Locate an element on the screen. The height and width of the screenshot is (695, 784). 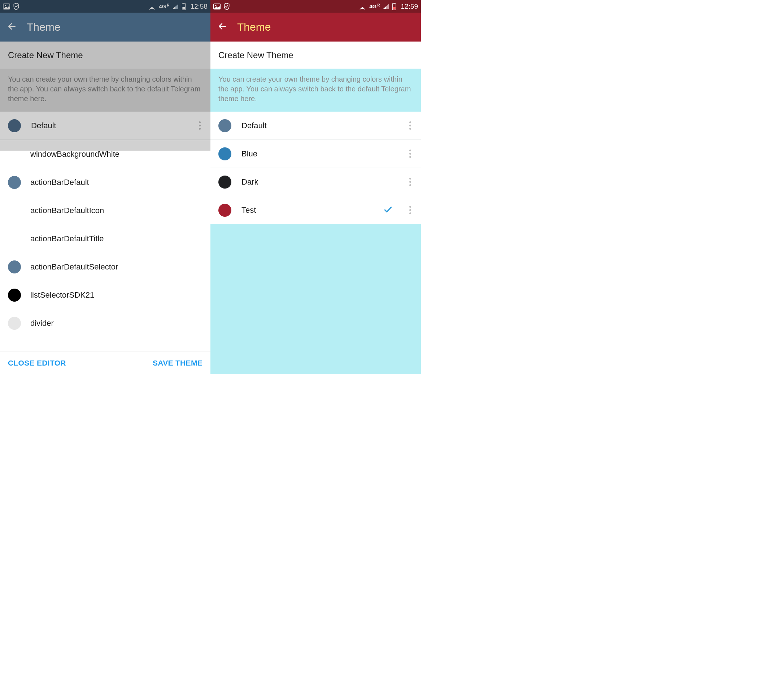
screenshot-left: 4GR 12:58 Theme Create New Theme You can… is located at coordinates (105, 187).